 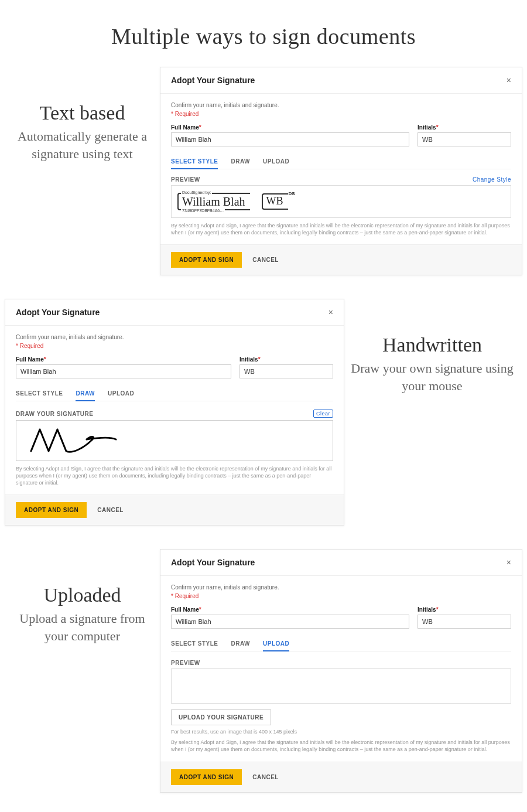 I want to click on signature-block: DocuSigned by: William Blah 7349DFF7DBFB…, so click(x=214, y=202).